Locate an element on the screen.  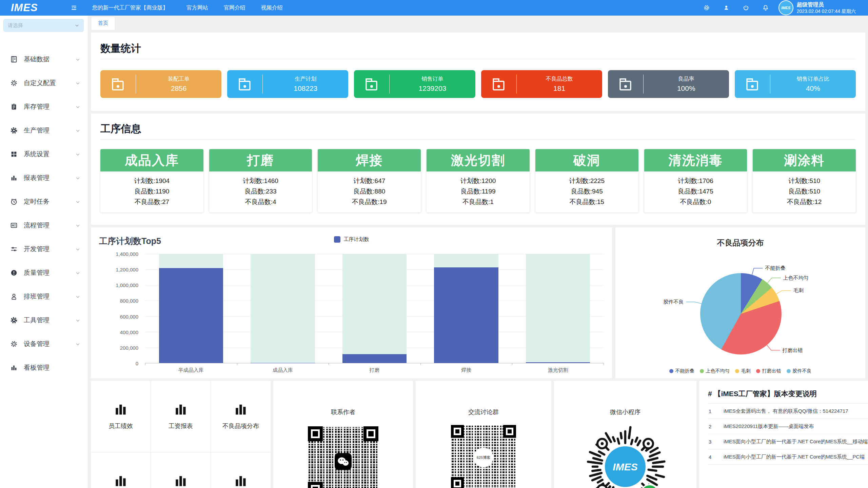
pie-legend-item: 毛刺 is located at coordinates (743, 371).